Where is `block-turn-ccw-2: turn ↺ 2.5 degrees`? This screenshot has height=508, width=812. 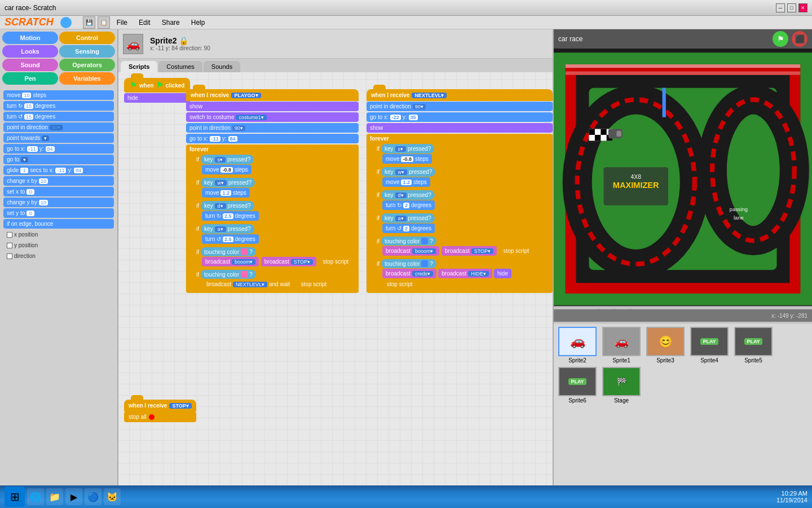
block-turn-ccw-2: turn ↺ 2.5 degrees is located at coordinates (230, 239).